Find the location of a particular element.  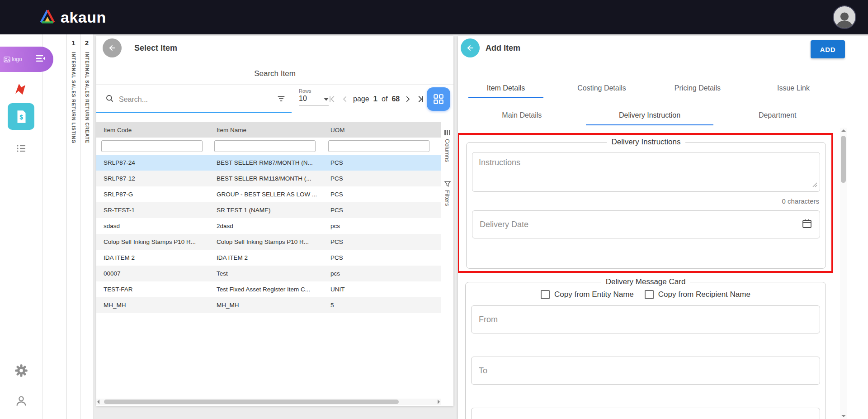

search-field is located at coordinates (194, 100).